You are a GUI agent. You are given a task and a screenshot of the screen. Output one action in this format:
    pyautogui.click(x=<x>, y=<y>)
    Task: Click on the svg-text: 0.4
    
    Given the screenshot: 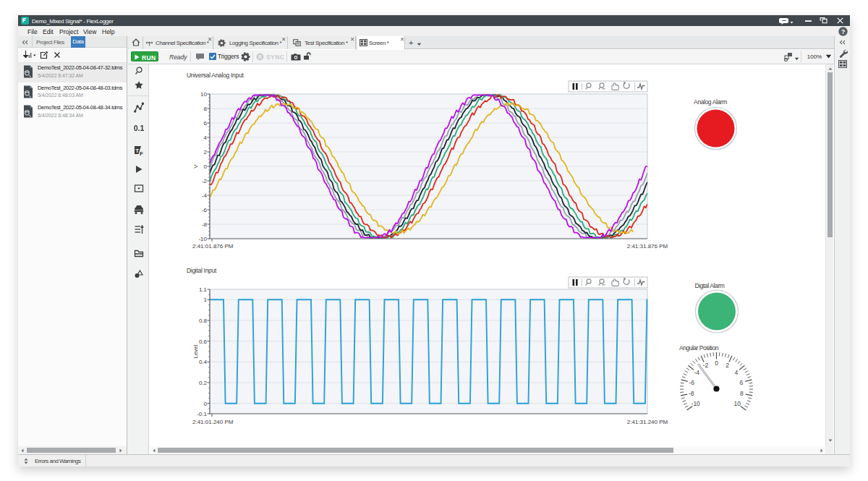 What is the action you would take?
    pyautogui.click(x=203, y=362)
    